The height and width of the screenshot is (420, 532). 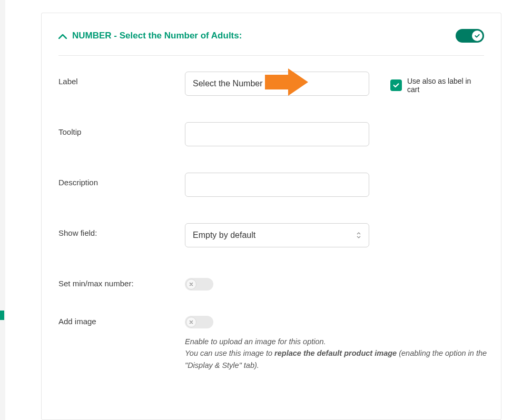 What do you see at coordinates (122, 281) in the screenshot?
I see `minmax-field-label: Set min/max number:` at bounding box center [122, 281].